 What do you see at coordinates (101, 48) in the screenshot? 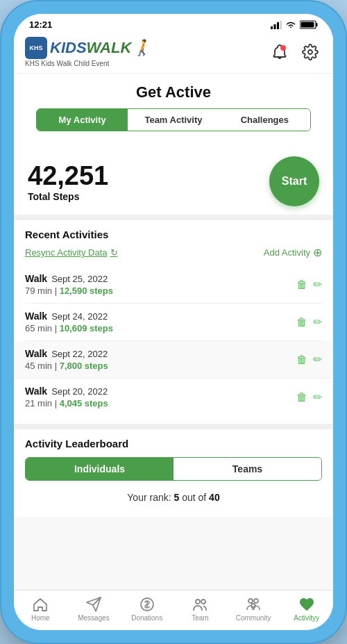
I see `logo-text-area: KIDS WALK 🚶` at bounding box center [101, 48].